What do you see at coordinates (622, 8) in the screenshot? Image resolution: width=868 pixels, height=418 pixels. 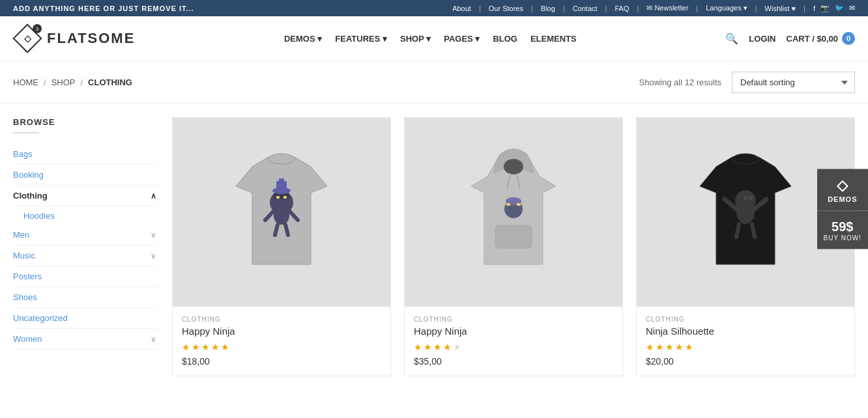 I see `faq-link: FAQ` at bounding box center [622, 8].